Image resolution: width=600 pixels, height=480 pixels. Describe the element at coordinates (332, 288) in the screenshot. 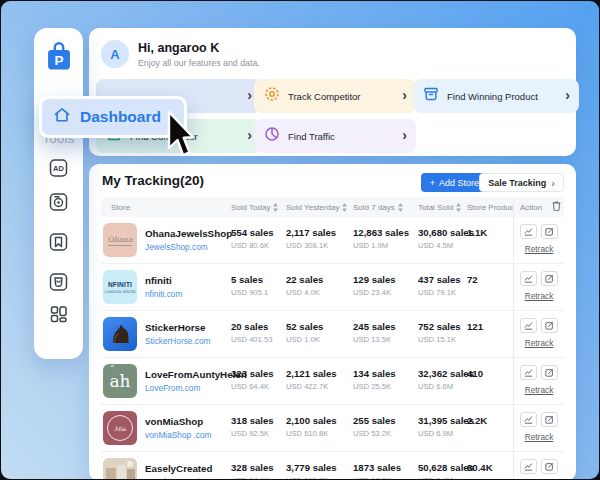

I see `table-row: NFINITIcustom shirts nfiniti nfiniti.com…` at that location.